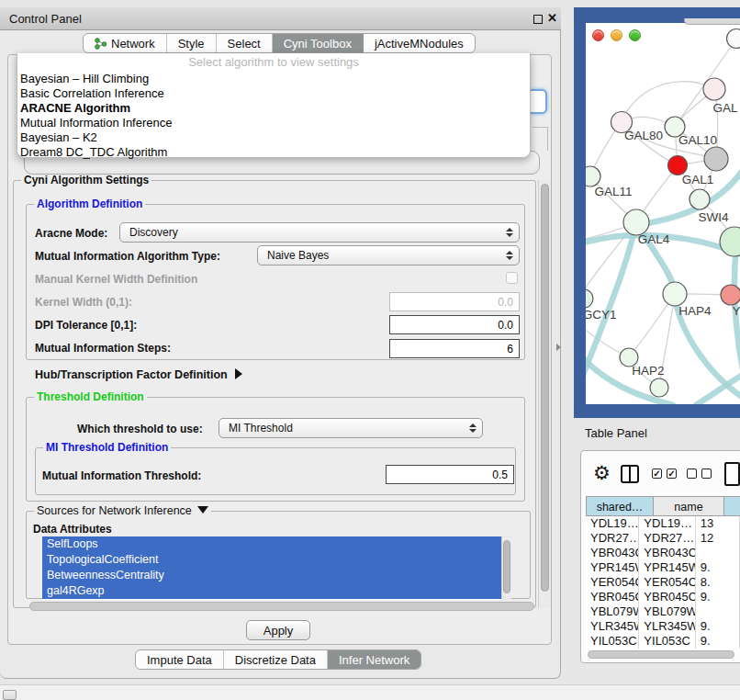 This screenshot has height=700, width=740. What do you see at coordinates (454, 325) in the screenshot?
I see `dpi-tolerance-field: 0.0` at bounding box center [454, 325].